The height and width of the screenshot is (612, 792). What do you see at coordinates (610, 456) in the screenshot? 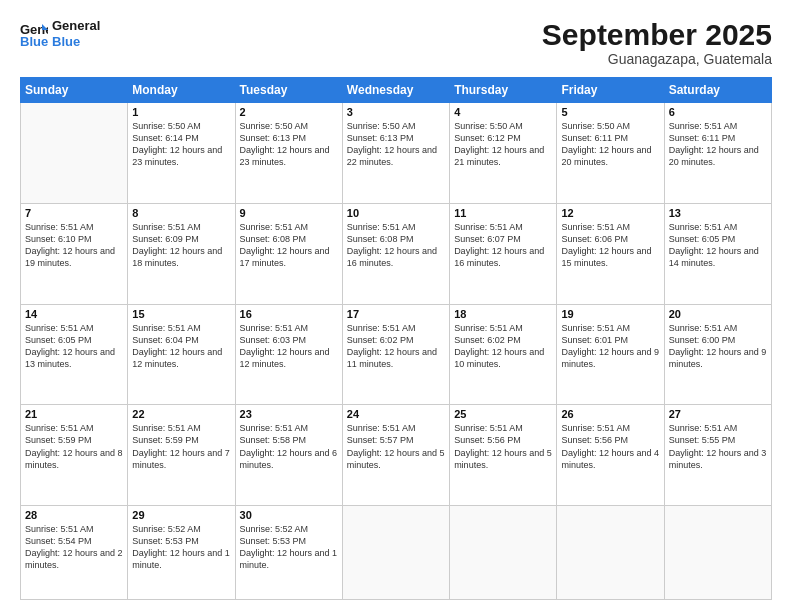
I see `calendar-cell: 26Sunrise: 5:51 AM Sunset: 5:56 PM Dayli…` at bounding box center [610, 456].